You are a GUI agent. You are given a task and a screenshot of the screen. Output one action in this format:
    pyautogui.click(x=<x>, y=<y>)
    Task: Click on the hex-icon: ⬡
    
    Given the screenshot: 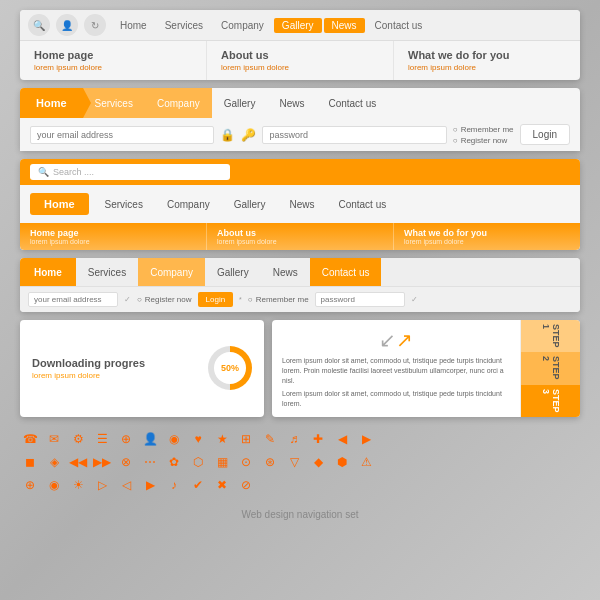 What is the action you would take?
    pyautogui.click(x=198, y=462)
    